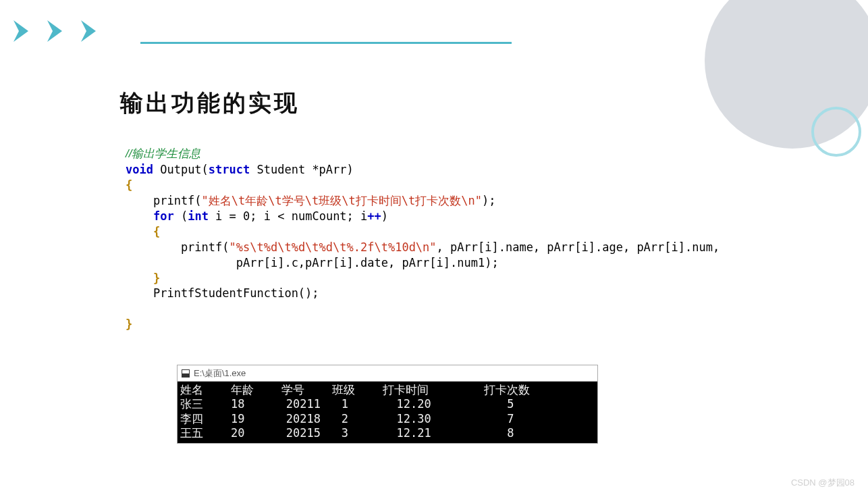 This screenshot has width=868, height=493. What do you see at coordinates (223, 293) in the screenshot?
I see `fn-call: PrintfStudentFunction();` at bounding box center [223, 293].